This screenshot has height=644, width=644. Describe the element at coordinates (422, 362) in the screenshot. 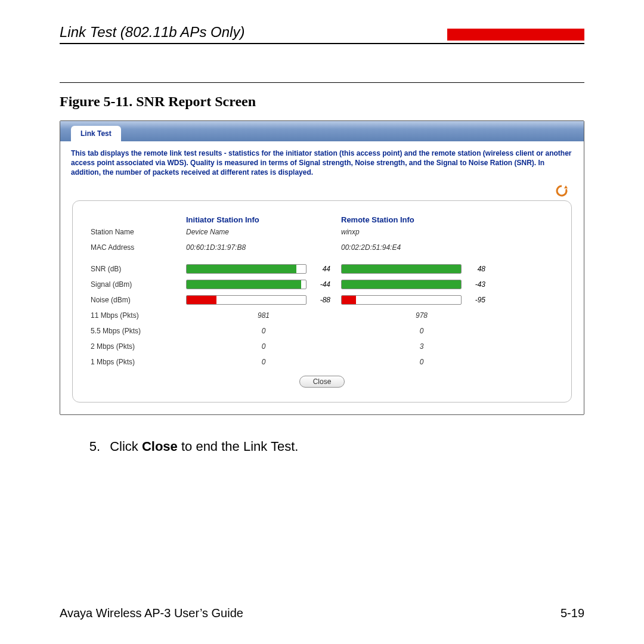

I see `r1-remote: 0` at that location.